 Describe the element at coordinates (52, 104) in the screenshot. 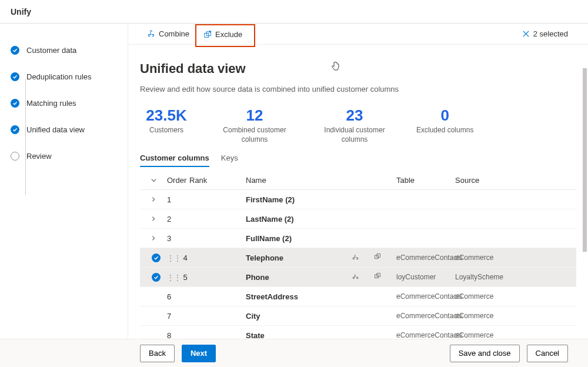

I see `step-label: Matching rules` at that location.